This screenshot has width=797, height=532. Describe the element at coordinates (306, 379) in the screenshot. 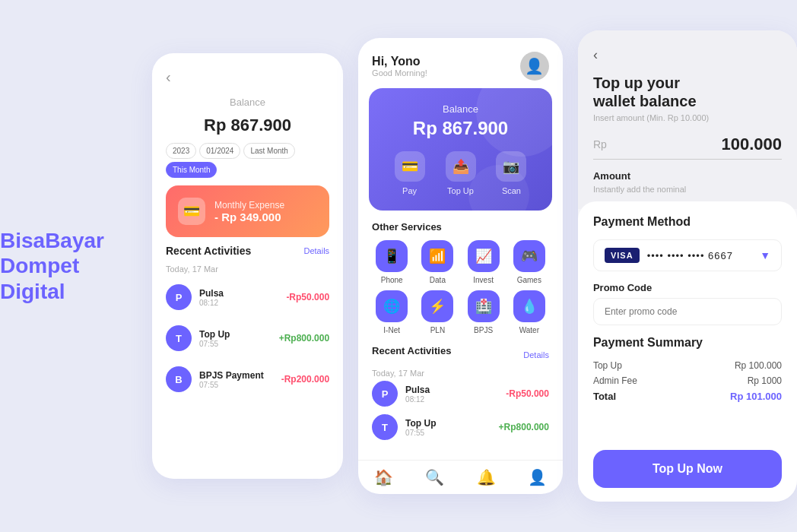

I see `activity-amount-bpjs: -Rp200.000` at that location.